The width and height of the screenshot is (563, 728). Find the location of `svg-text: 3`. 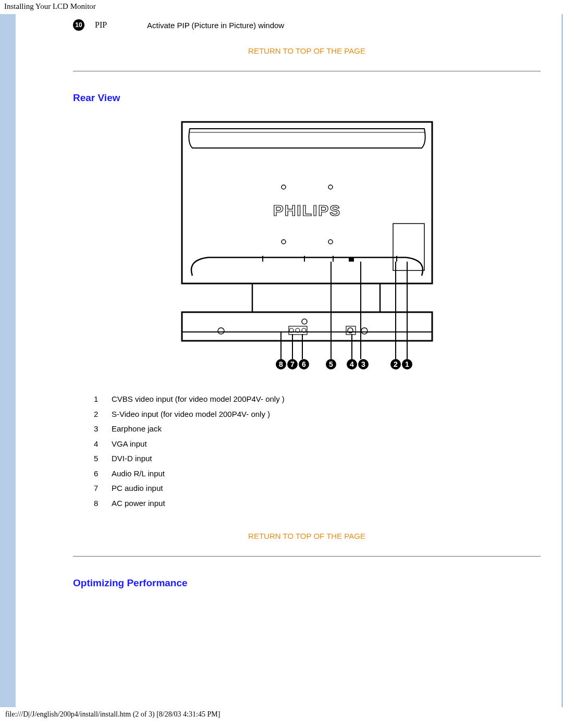

svg-text: 3 is located at coordinates (363, 364).